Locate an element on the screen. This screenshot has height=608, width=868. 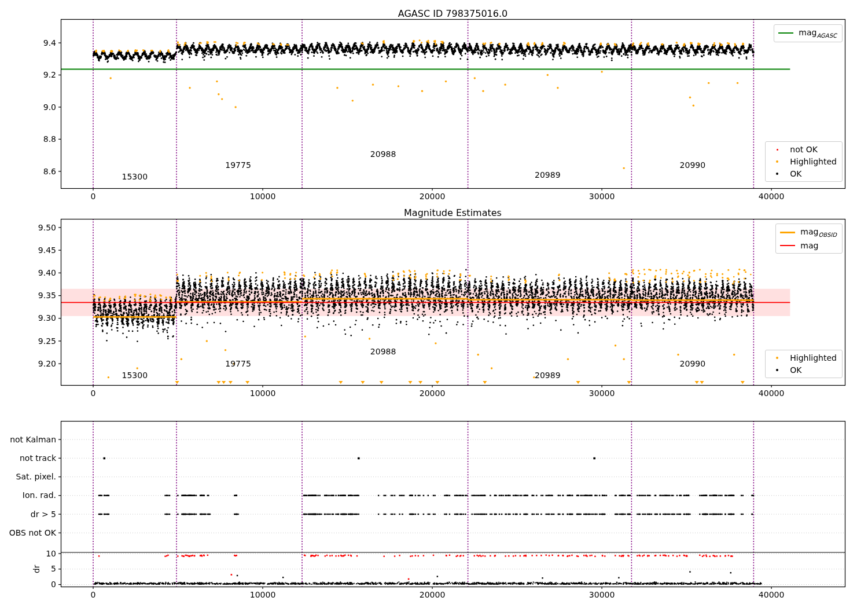
mag-label: mag is located at coordinates (809, 246).